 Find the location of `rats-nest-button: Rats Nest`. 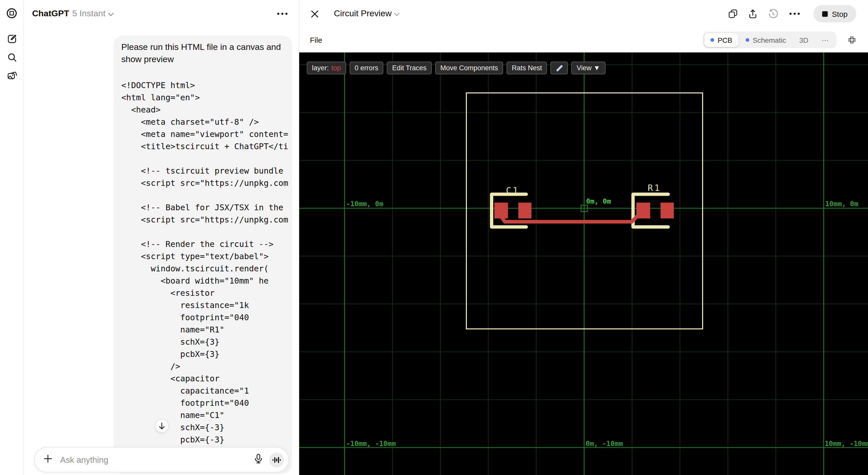

rats-nest-button: Rats Nest is located at coordinates (527, 68).